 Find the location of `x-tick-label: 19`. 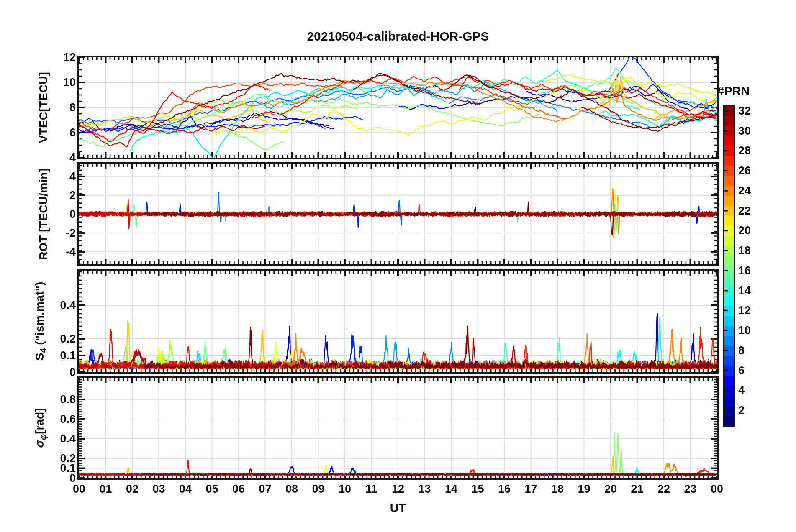

x-tick-label: 19 is located at coordinates (584, 489).